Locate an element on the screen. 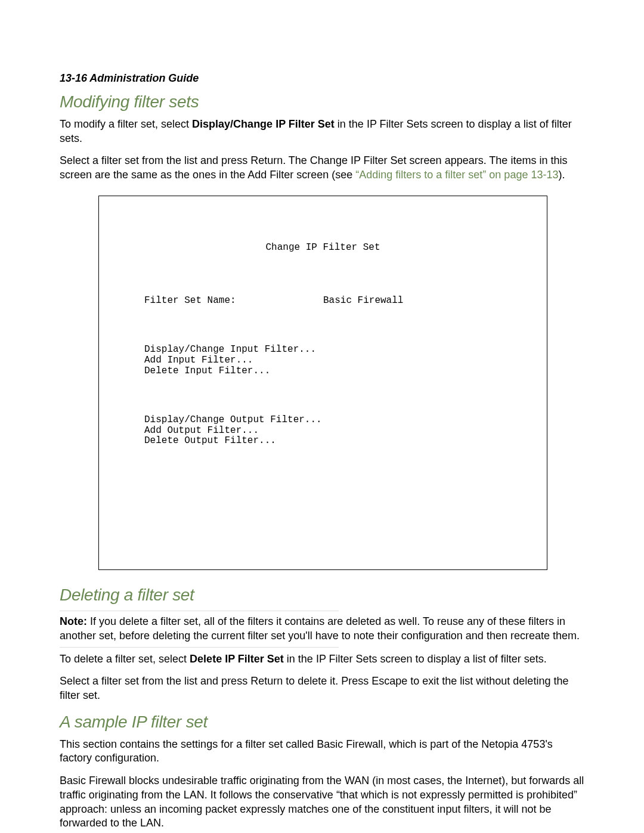 The width and height of the screenshot is (644, 833). terminal-name-row: Filter Set Name:Basic Firewall is located at coordinates (338, 301).